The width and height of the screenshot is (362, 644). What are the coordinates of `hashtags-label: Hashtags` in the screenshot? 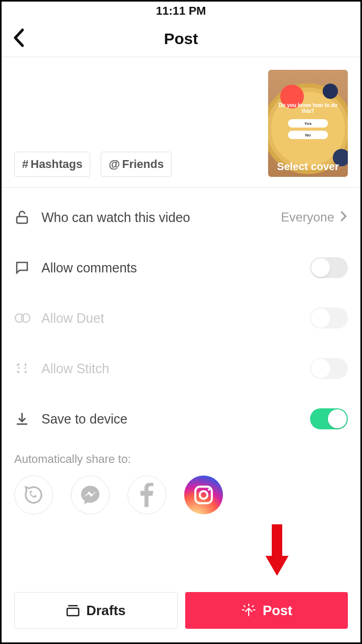 It's located at (57, 164).